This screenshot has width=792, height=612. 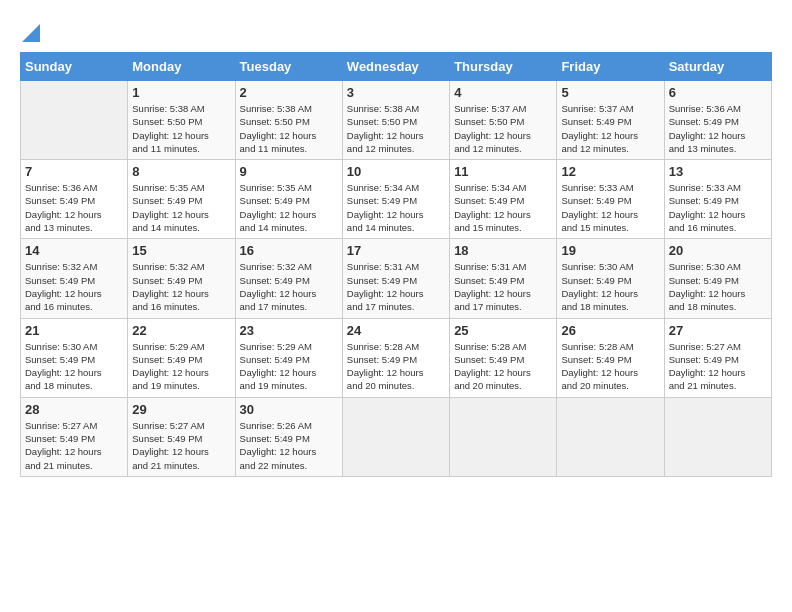 I want to click on day-number: 9, so click(x=289, y=172).